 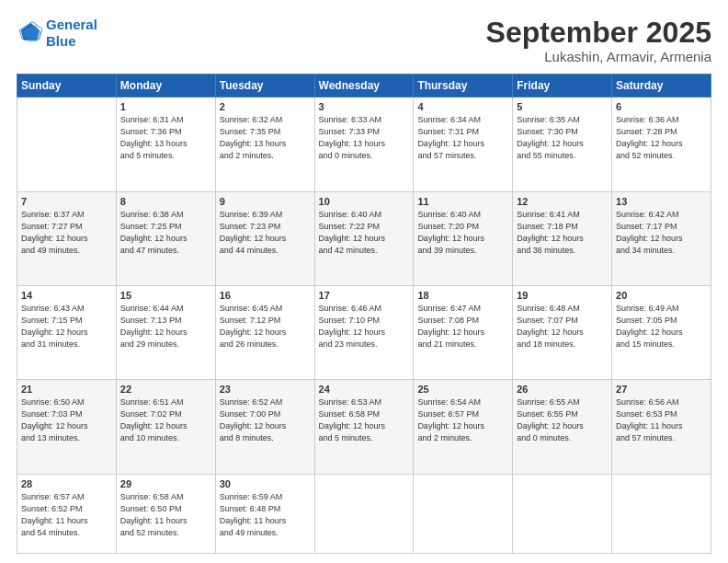 What do you see at coordinates (66, 515) in the screenshot?
I see `day-info: Sunrise: 6:57 AM Sunset: 6:52 PM Dayligh…` at bounding box center [66, 515].